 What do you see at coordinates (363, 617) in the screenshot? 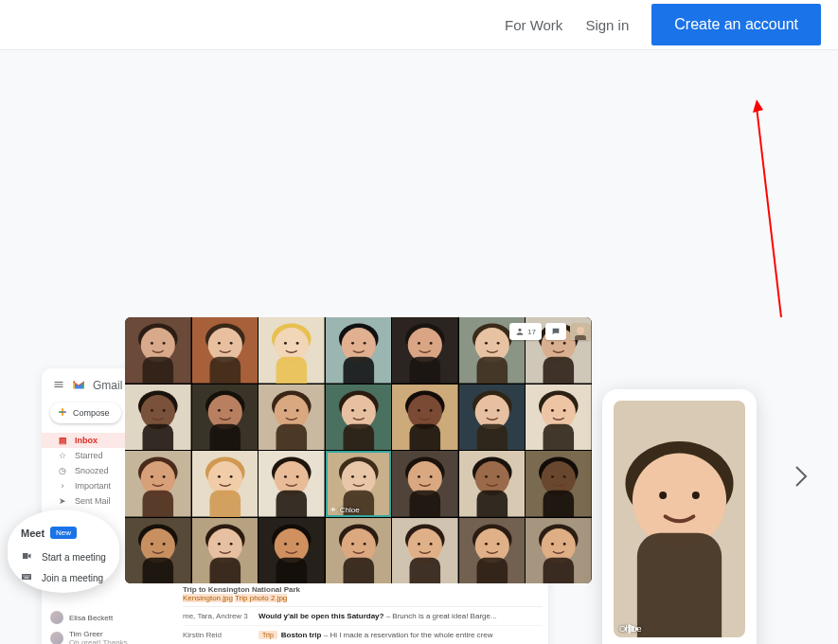
I see `email-row: me, Tara, Andrew 3Would y'all be open th…` at bounding box center [363, 617].